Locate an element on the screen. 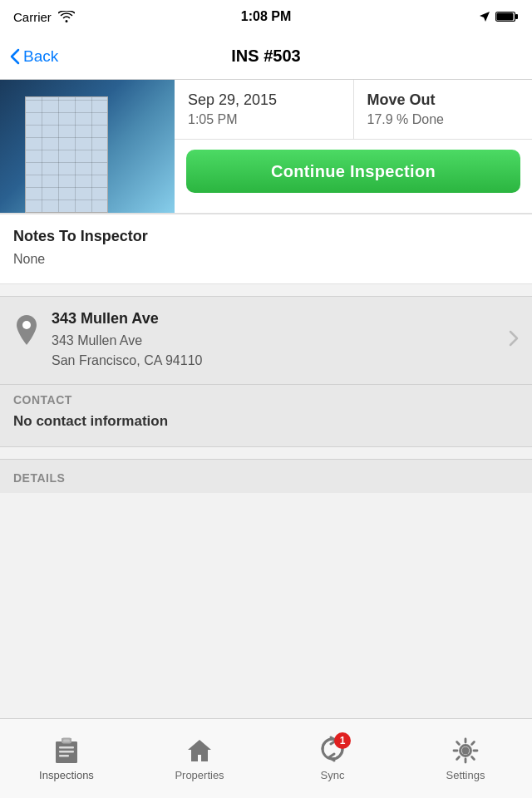 The width and height of the screenshot is (532, 798). notes-title: Notes To Inspector is located at coordinates (266, 236).